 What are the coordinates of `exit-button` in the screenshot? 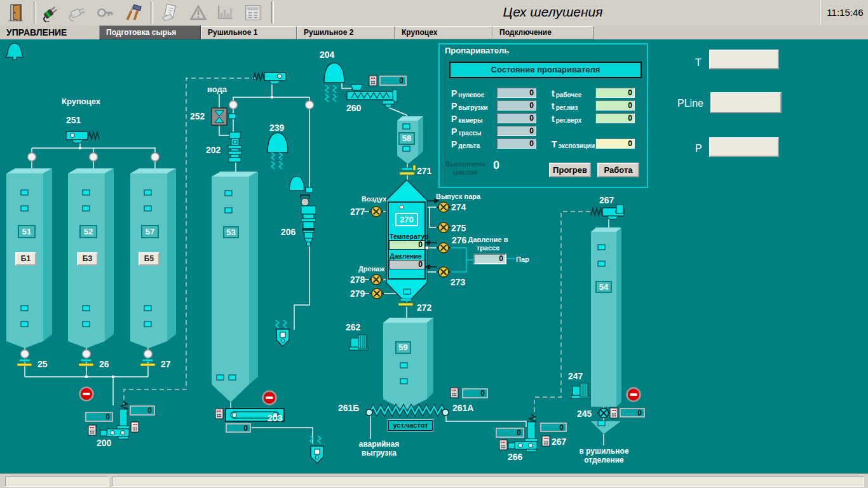 It's located at (17, 13).